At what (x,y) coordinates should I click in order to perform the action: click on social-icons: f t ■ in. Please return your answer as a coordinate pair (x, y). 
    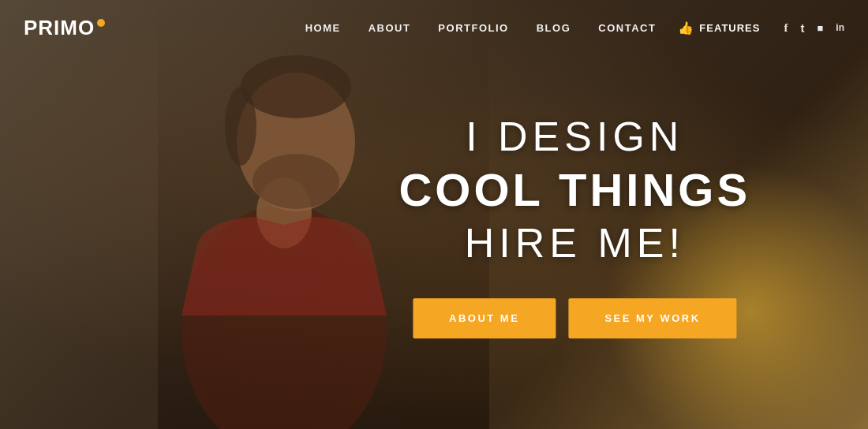
    Looking at the image, I should click on (814, 28).